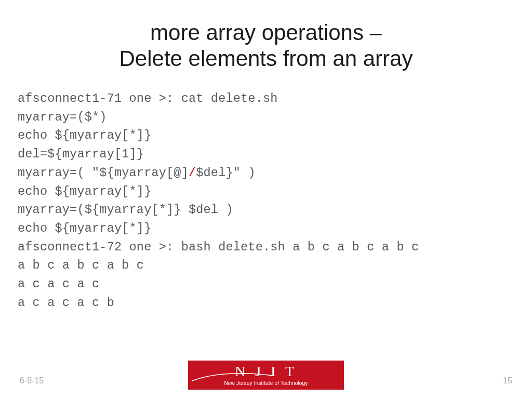 This screenshot has height=399, width=532. Describe the element at coordinates (266, 378) in the screenshot. I see `footer: 6-9-15 N J I T New Jersey Institute of T…` at that location.